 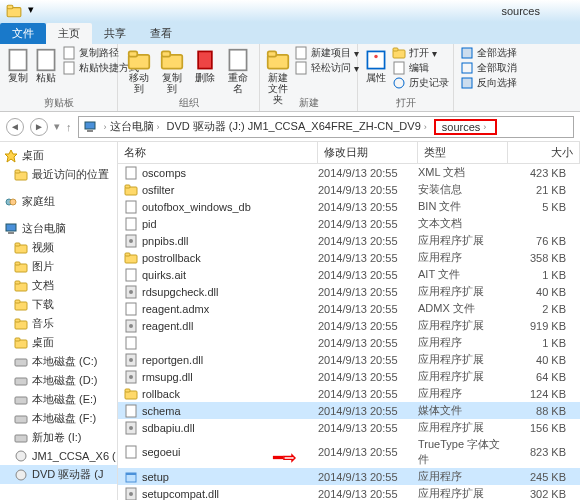 What do you see at coordinates (218, 152) in the screenshot?
I see `col-name: 名称` at bounding box center [218, 152].